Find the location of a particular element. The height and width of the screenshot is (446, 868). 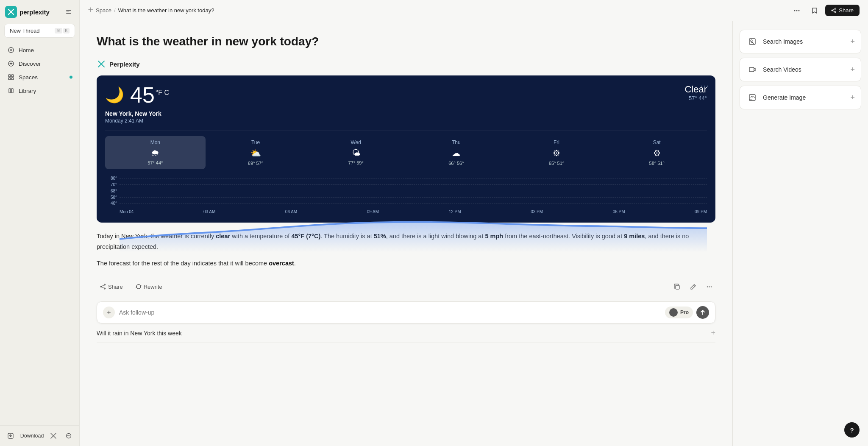

weather-low: 44° is located at coordinates (703, 98).